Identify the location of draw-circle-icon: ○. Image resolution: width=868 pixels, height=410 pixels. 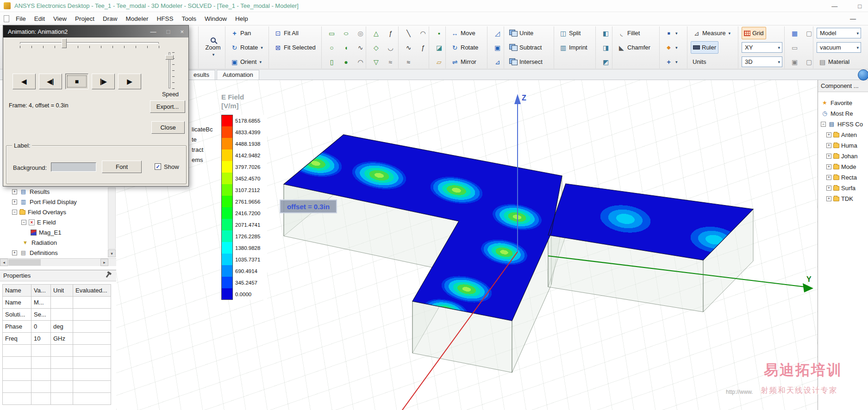
(331, 47).